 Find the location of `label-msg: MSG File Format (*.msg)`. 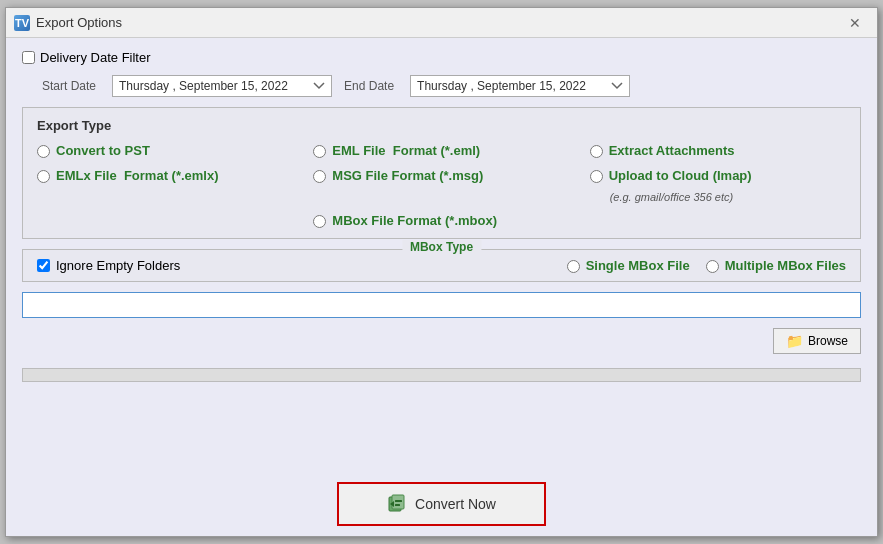

label-msg: MSG File Format (*.msg) is located at coordinates (408, 176).